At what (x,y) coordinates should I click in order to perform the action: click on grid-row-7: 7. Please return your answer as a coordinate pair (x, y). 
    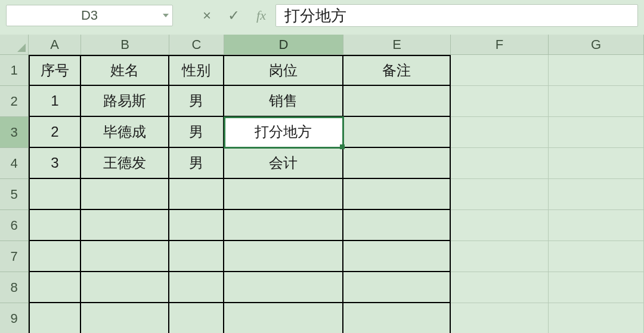
    Looking at the image, I should click on (322, 257).